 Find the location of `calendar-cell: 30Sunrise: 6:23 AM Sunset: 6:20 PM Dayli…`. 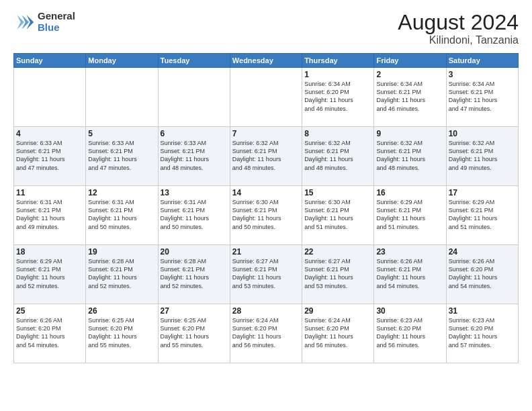

calendar-cell: 30Sunrise: 6:23 AM Sunset: 6:20 PM Dayli… is located at coordinates (410, 334).